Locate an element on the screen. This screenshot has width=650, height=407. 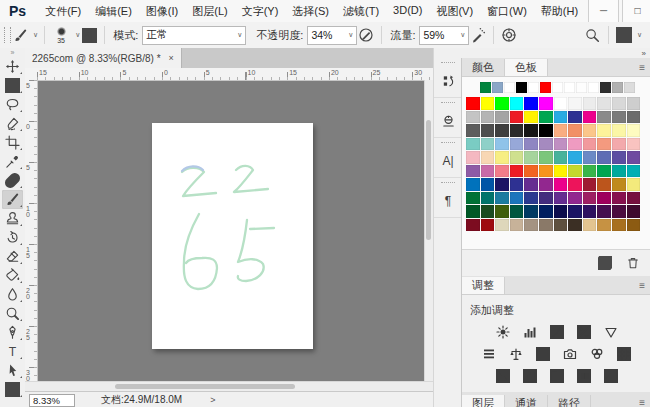
menu-选择S: 选择(S) is located at coordinates (310, 12).